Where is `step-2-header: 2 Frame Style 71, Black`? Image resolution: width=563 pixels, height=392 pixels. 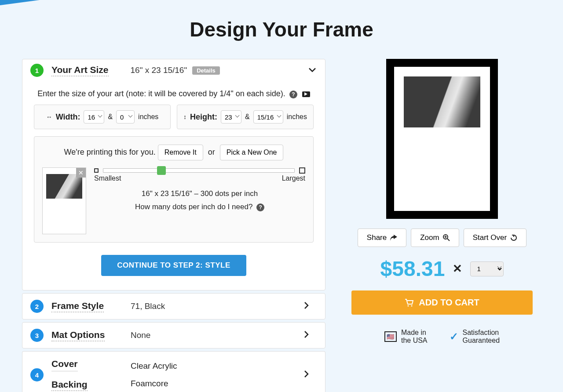 step-2-header: 2 Frame Style 71, Black is located at coordinates (174, 306).